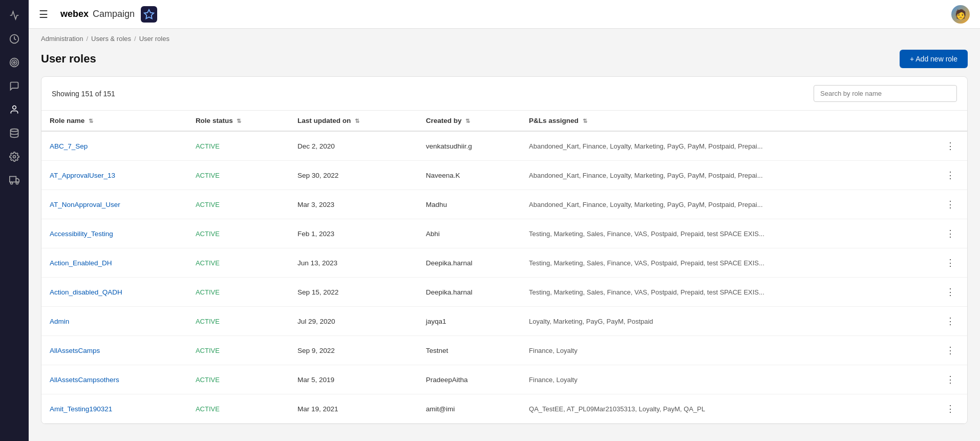  Describe the element at coordinates (14, 133) in the screenshot. I see `database-nav-item` at that location.